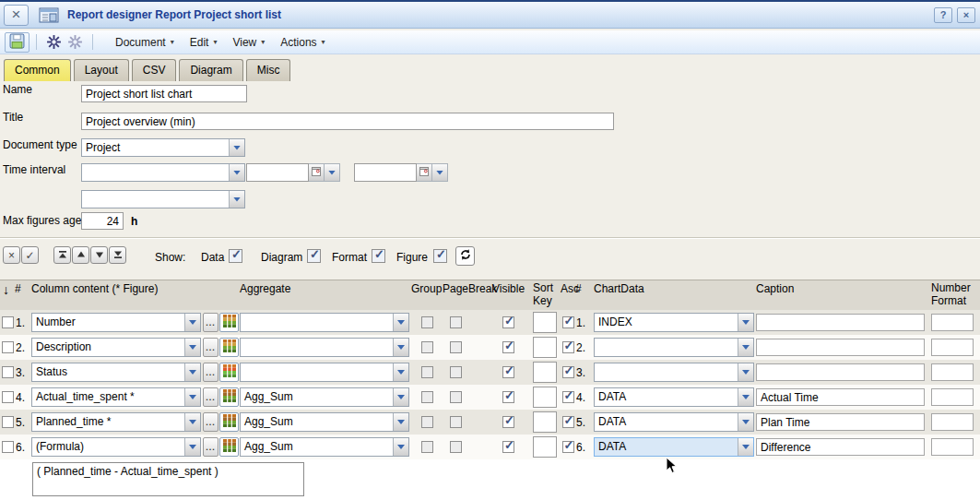 The width and height of the screenshot is (980, 500). I want to click on tab-layout: Layout, so click(101, 70).